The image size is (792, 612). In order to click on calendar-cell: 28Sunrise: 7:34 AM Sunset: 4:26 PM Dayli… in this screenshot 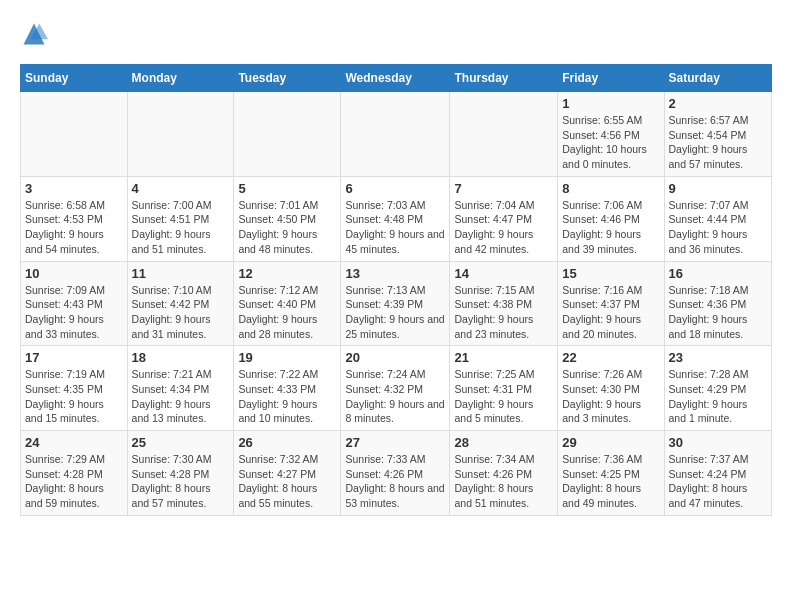, I will do `click(504, 474)`.